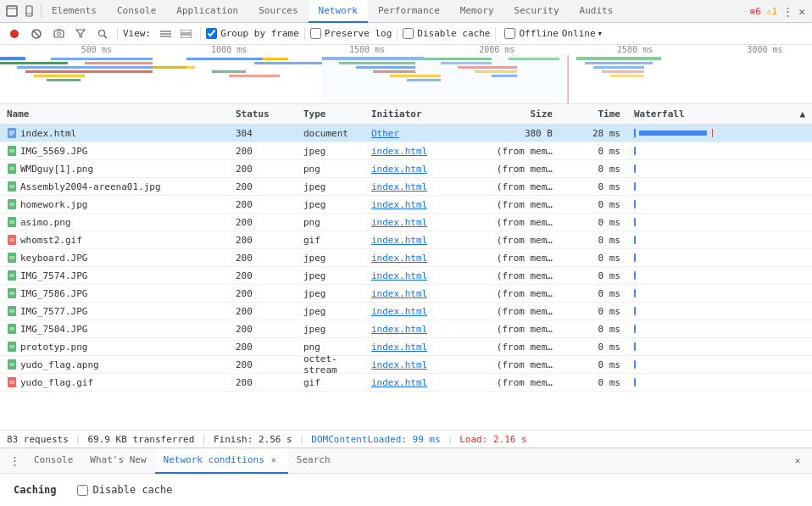 The image size is (812, 506). What do you see at coordinates (593, 114) in the screenshot?
I see `th-time: Time` at bounding box center [593, 114].